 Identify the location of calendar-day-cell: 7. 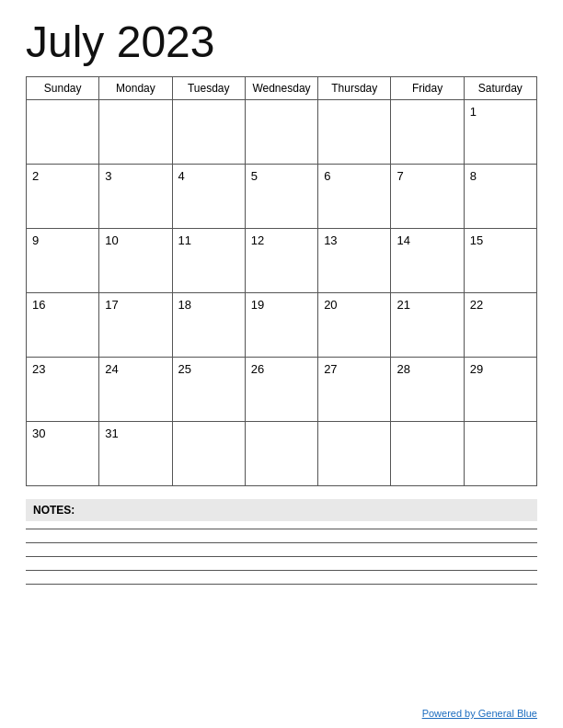
(427, 196).